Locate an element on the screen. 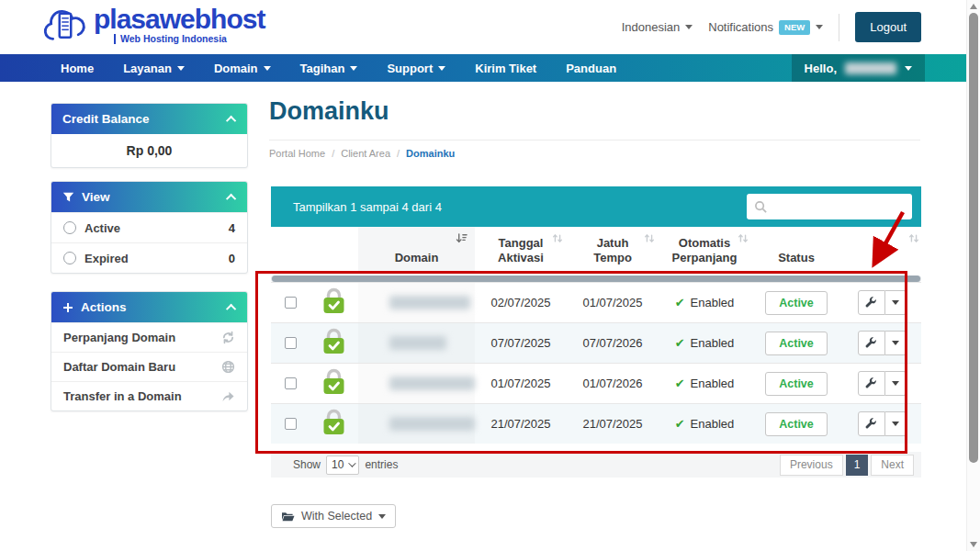 Image resolution: width=980 pixels, height=551 pixels. logo-tagline: Web Hosting Indonesia is located at coordinates (189, 39).